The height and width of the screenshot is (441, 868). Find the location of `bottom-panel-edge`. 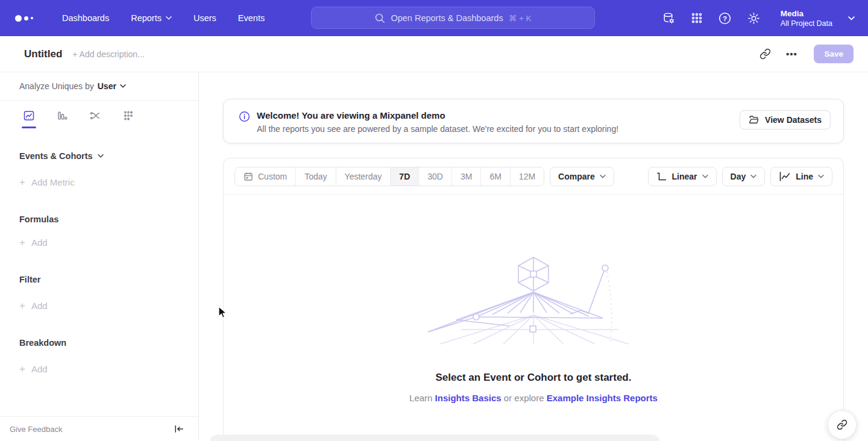

bottom-panel-edge is located at coordinates (435, 438).